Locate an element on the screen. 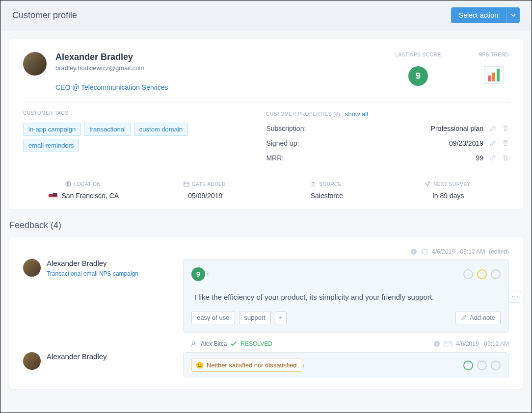 This screenshot has height=413, width=532. property-row: MRR: 99 is located at coordinates (388, 158).